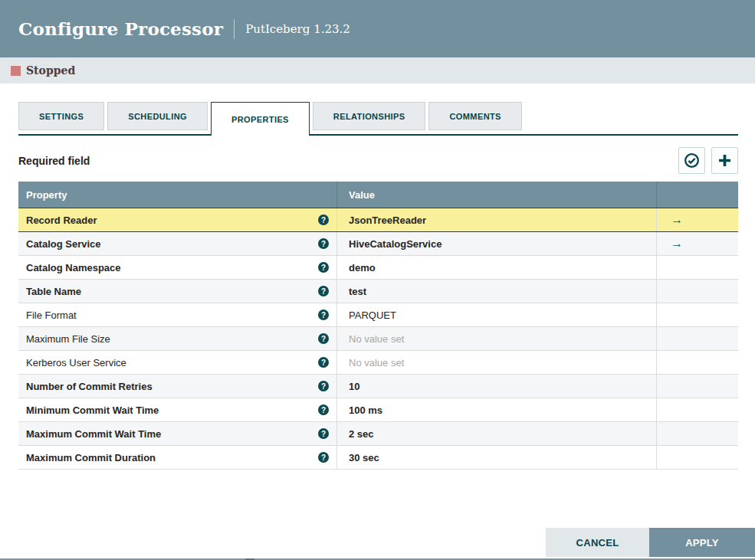  Describe the element at coordinates (178, 457) in the screenshot. I see `property-cell: Maximum Commit Duration ?` at that location.